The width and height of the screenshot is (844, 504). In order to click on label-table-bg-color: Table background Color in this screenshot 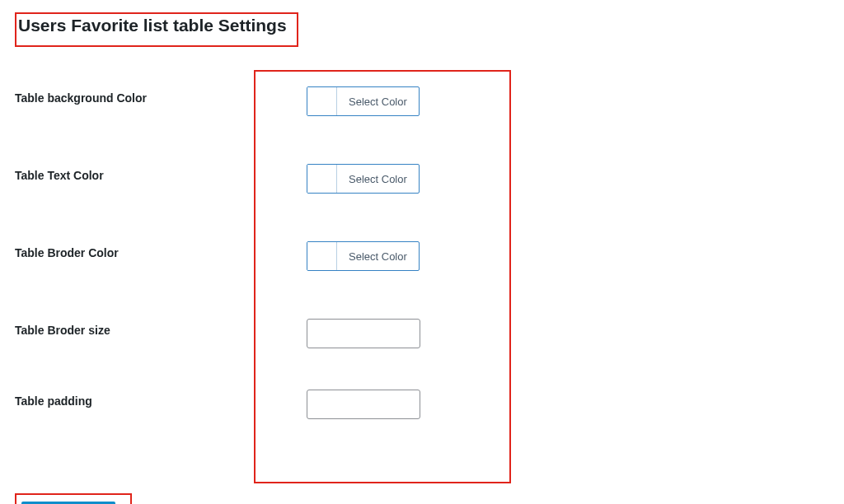, I will do `click(134, 124)`.